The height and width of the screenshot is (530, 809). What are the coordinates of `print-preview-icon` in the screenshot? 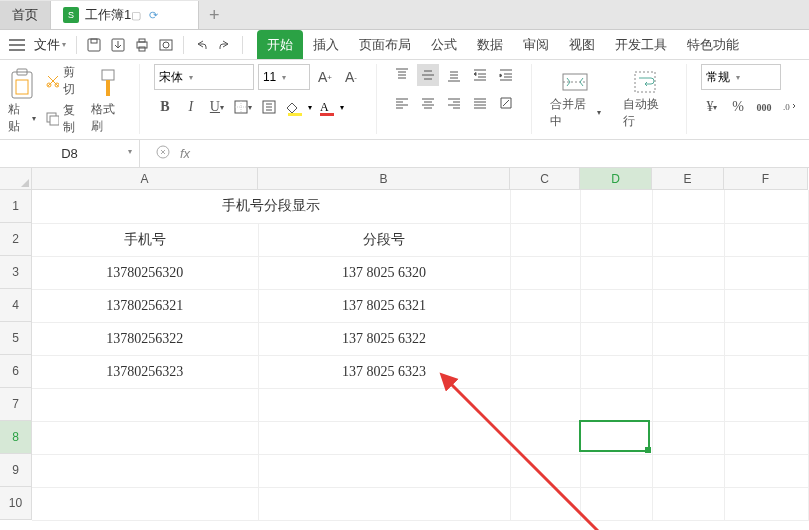 It's located at (166, 45).